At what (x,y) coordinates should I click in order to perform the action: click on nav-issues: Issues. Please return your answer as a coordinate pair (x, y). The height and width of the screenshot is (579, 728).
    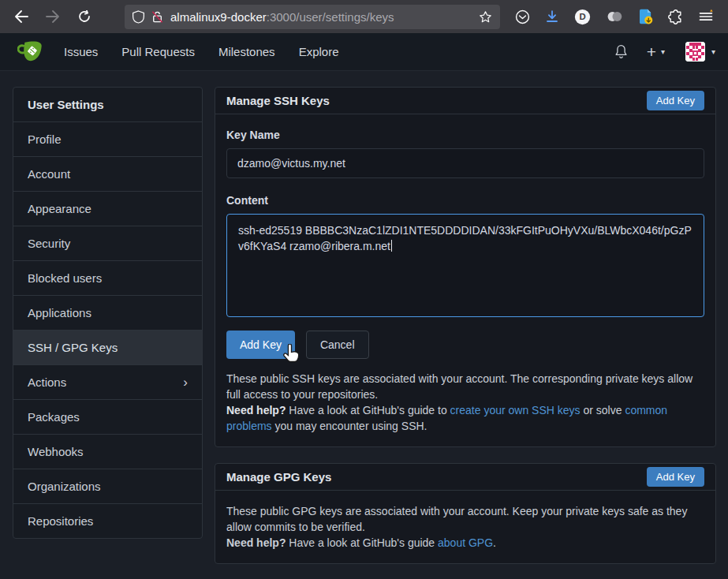
    Looking at the image, I should click on (80, 52).